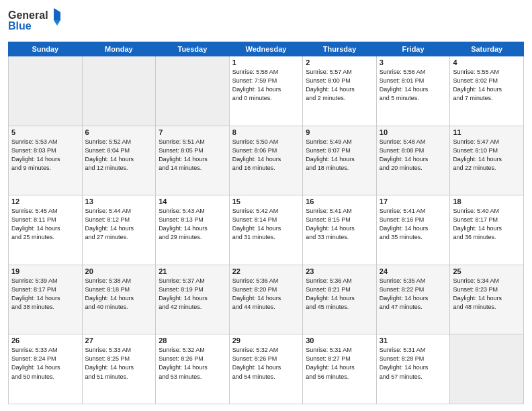 The height and width of the screenshot is (411, 532). What do you see at coordinates (414, 85) in the screenshot?
I see `day-info: Sunrise: 5:56 AM Sunset: 8:01 PM Dayligh…` at bounding box center [414, 85].